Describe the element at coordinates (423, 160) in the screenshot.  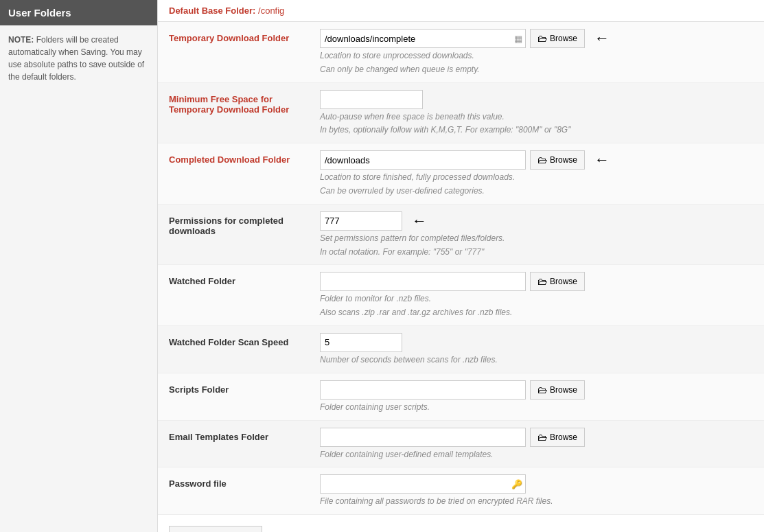
I see `completed-download-input` at that location.